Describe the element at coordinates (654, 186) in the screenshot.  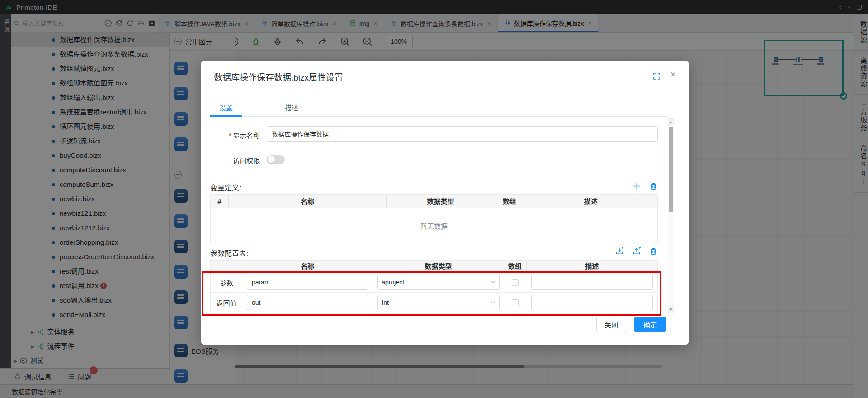
I see `delete-variable-icon` at that location.